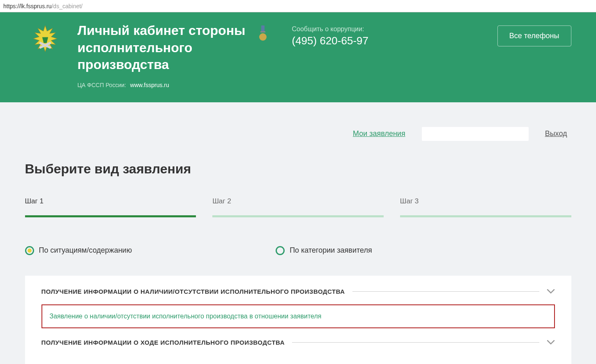 The image size is (596, 364). Describe the element at coordinates (298, 6) in the screenshot. I see `address-bar: https://lk.fssprus.ru/ds_cabinet/` at that location.